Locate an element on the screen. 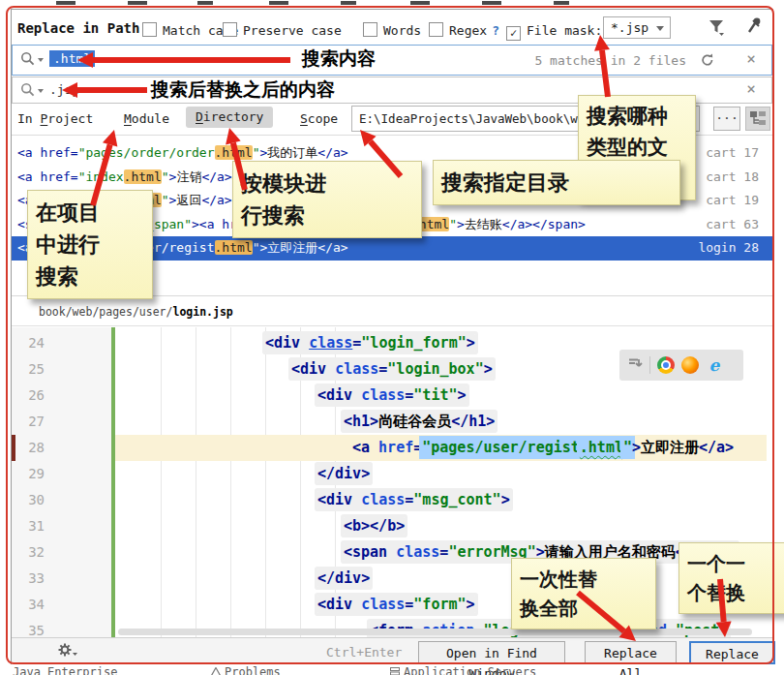  code-segment: <b></b> is located at coordinates (374, 526).